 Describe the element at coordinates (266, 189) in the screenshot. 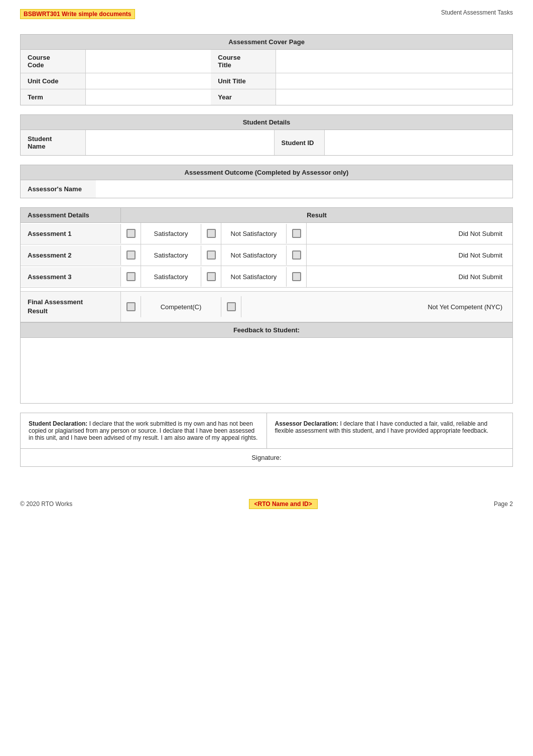

I see `assessors-name-row: Assessor's Name` at that location.